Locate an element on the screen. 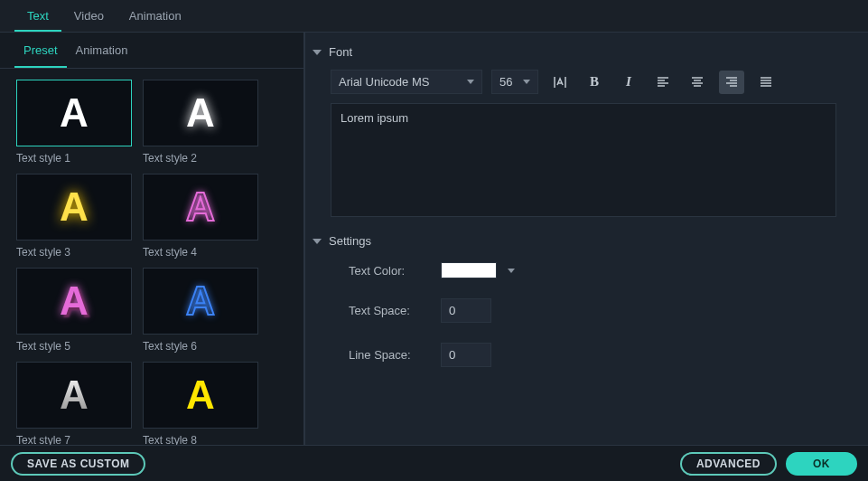  align-right-icon is located at coordinates (732, 82).